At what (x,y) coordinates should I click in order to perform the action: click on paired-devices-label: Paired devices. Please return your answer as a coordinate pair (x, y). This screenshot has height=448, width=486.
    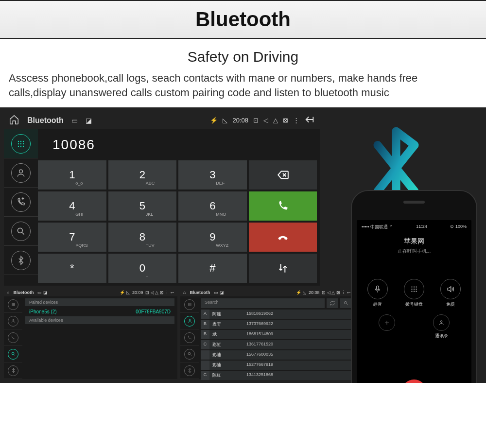
    Looking at the image, I should click on (100, 302).